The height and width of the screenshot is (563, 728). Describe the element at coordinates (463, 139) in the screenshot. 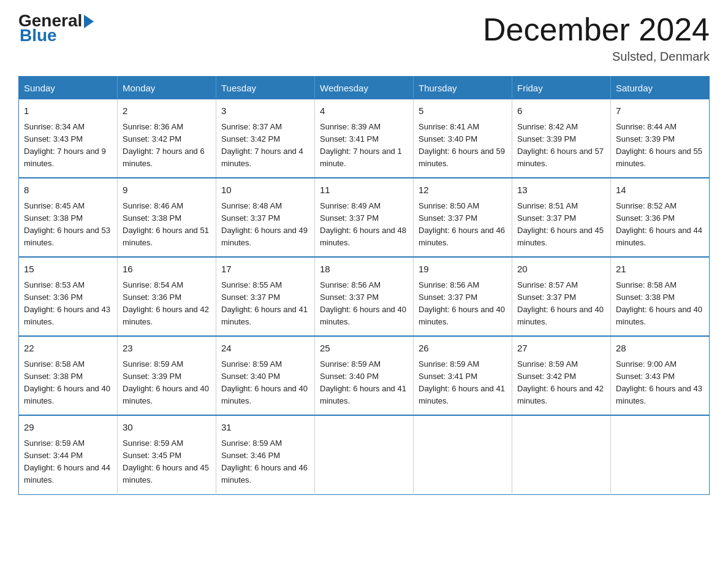

I see `calendar-cell: 5 Sunrise: 8:41 AMSunset: 3:40 PMDayligh…` at that location.